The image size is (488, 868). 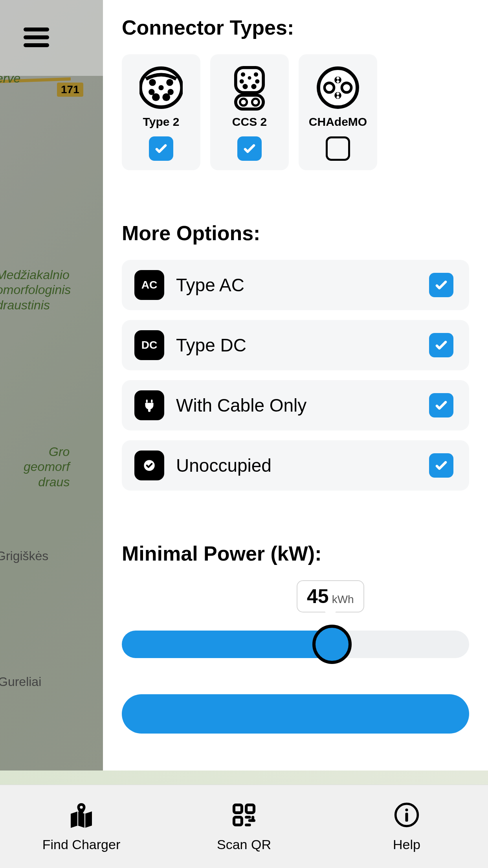 What do you see at coordinates (407, 844) in the screenshot?
I see `nav-label: Help` at bounding box center [407, 844].